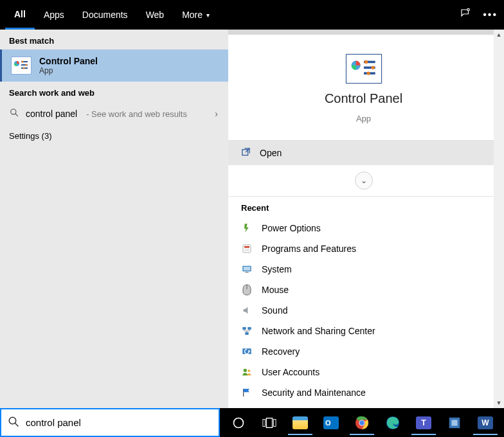 This screenshot has width=504, height=437. Describe the element at coordinates (364, 310) in the screenshot. I see `recent-item-sound: Sound` at that location.